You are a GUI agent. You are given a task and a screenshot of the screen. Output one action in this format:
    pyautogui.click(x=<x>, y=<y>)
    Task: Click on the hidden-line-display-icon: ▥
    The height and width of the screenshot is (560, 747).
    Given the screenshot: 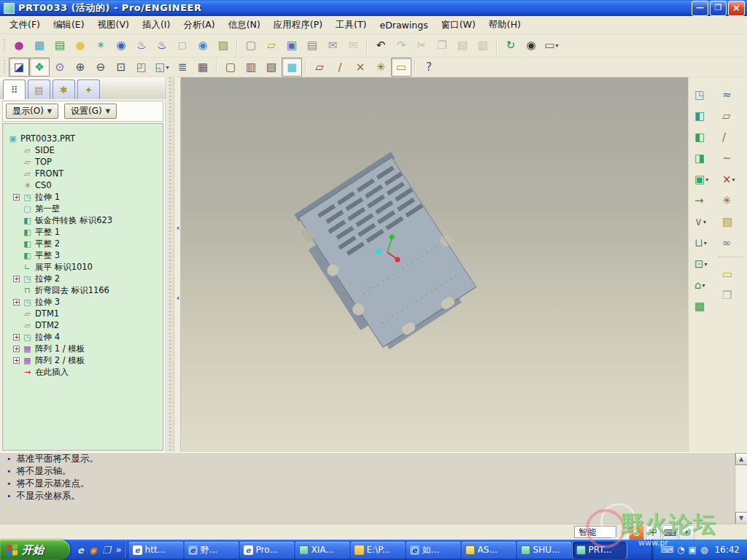 What is the action you would take?
    pyautogui.click(x=251, y=67)
    